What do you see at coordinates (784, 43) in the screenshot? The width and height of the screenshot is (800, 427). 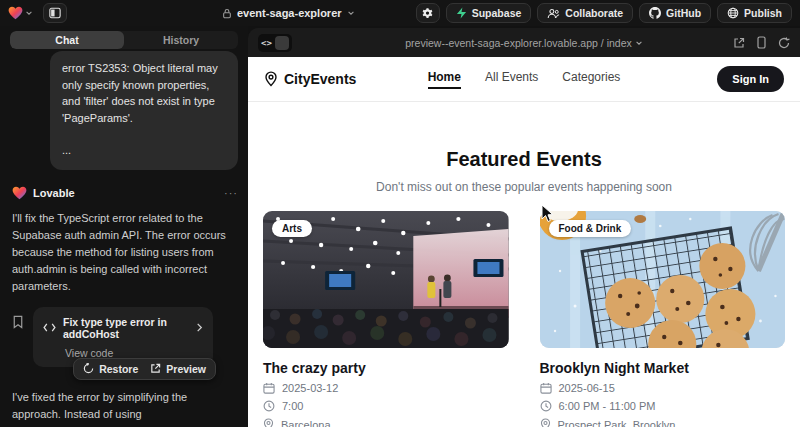 I see `refresh-icon` at bounding box center [784, 43].